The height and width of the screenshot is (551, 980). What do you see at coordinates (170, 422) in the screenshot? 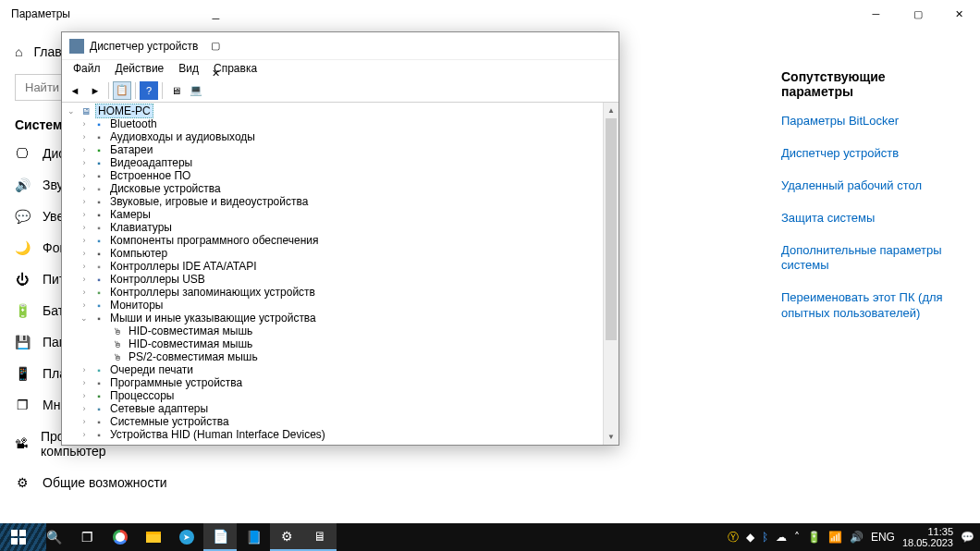
I see `device-label: Системные устройства` at bounding box center [170, 422].